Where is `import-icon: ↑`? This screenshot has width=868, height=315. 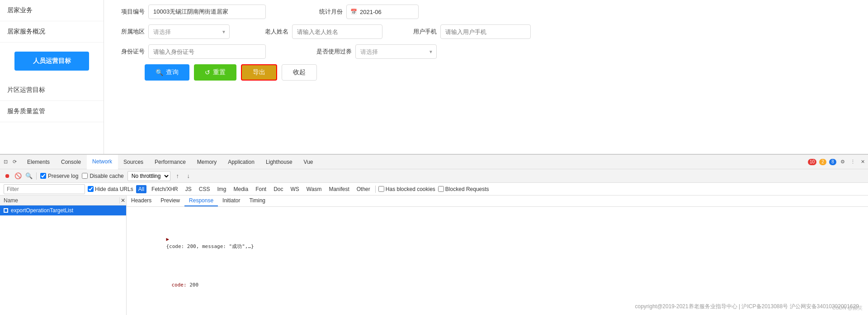 import-icon: ↑ is located at coordinates (178, 176).